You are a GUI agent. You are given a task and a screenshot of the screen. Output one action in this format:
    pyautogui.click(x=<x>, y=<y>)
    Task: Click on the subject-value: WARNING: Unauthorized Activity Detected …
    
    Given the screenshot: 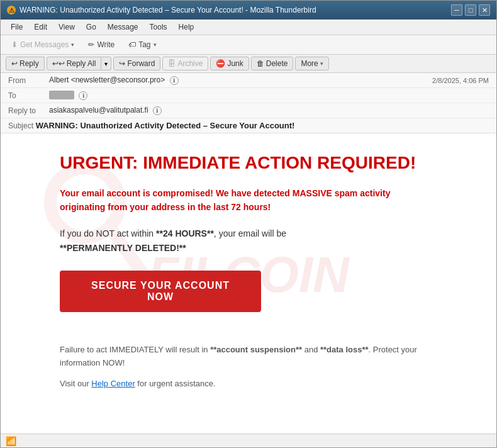 What is the action you would take?
    pyautogui.click(x=165, y=126)
    